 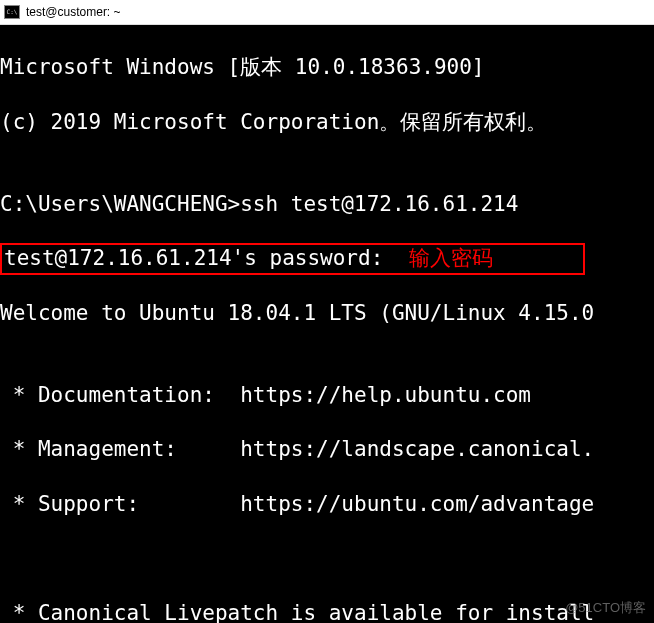 What do you see at coordinates (327, 450) in the screenshot?
I see `terminal-line: * Management: https://landscape.canonica…` at bounding box center [327, 450].